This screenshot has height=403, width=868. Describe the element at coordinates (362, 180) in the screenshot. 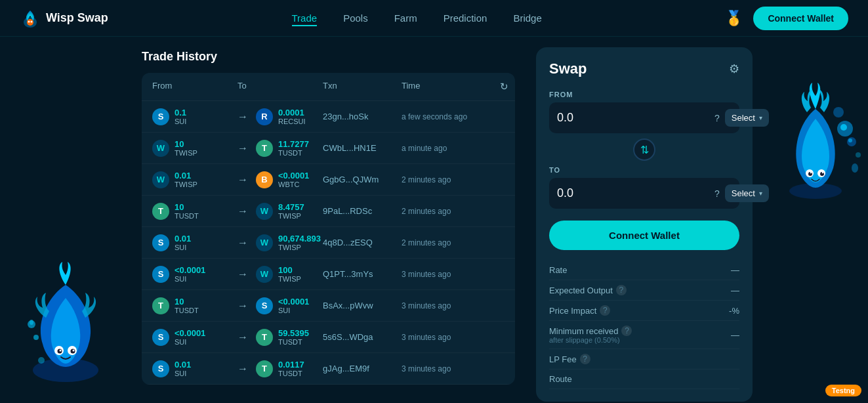

I see `txn-cell-2: GgbG...QJWm` at that location.